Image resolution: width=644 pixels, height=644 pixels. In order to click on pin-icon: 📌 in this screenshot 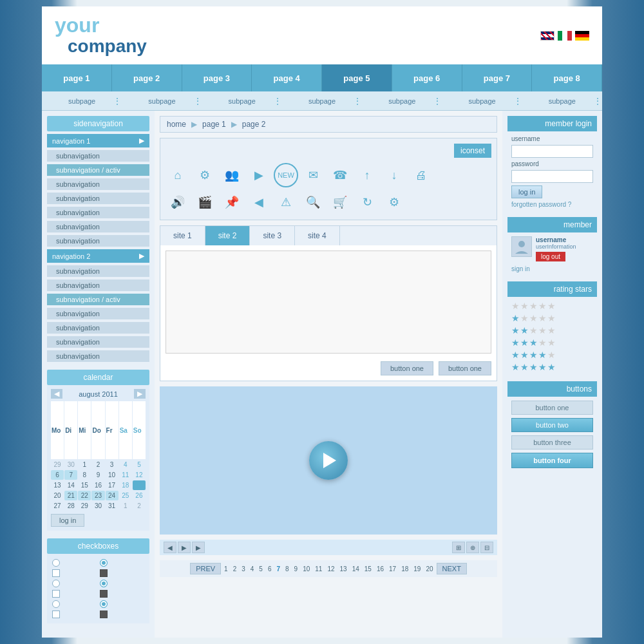, I will do `click(232, 202)`.